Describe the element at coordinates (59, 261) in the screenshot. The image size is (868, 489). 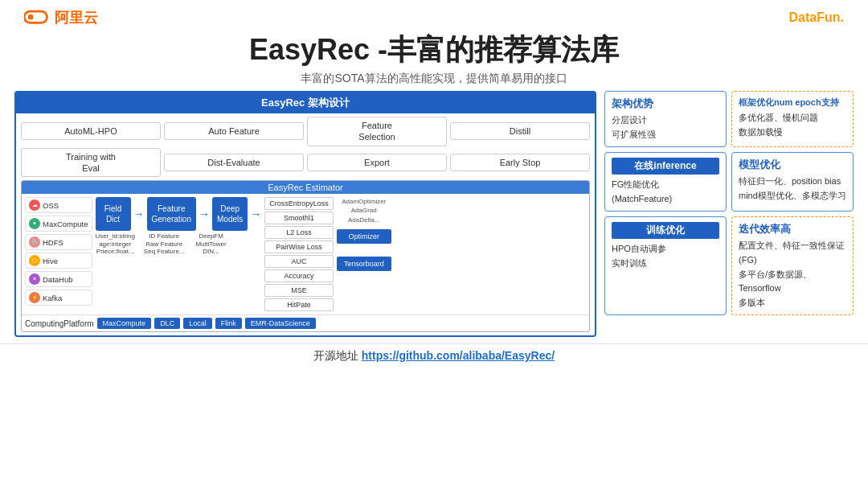
I see `ds-hive: ⬡ Hive` at that location.